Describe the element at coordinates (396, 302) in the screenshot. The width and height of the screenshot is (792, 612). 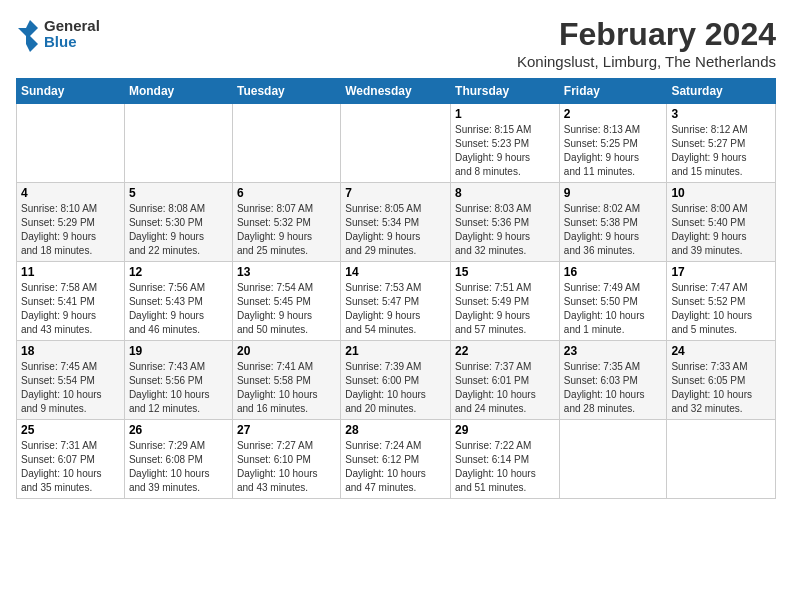
I see `week-row-3: 11Sunrise: 7:58 AM Sunset: 5:41 PM Dayli…` at that location.